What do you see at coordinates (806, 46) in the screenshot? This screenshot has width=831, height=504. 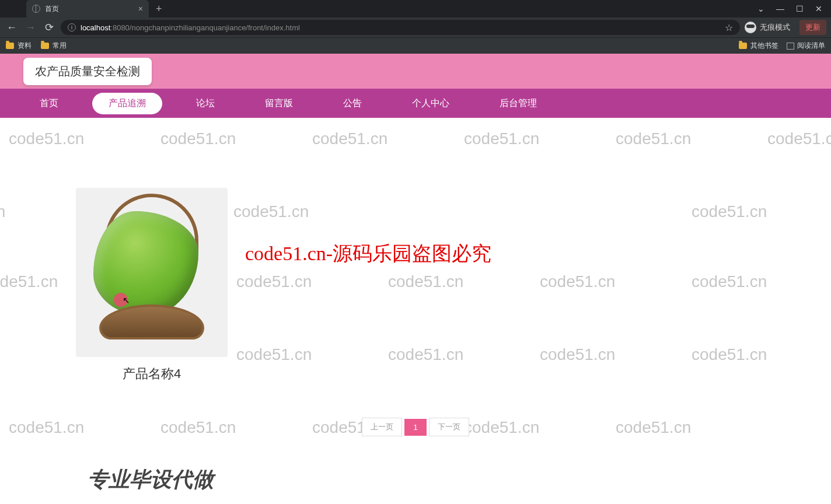 I see `reading-list: 阅读清单` at bounding box center [806, 46].